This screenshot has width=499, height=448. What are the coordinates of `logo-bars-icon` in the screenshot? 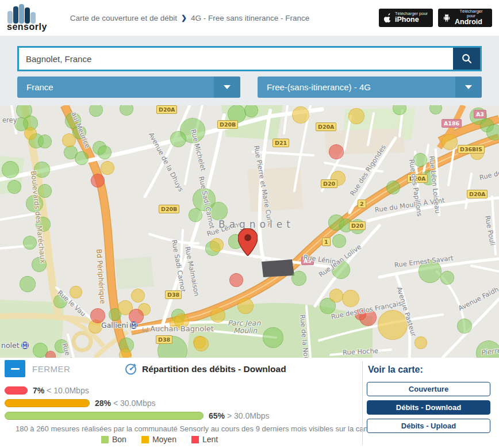 It's located at (22, 14).